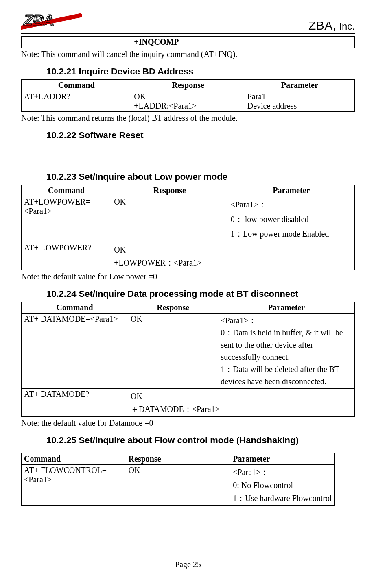 The image size is (376, 588). Describe the element at coordinates (188, 102) in the screenshot. I see `cell: OK +LADDR:<Para1>` at that location.